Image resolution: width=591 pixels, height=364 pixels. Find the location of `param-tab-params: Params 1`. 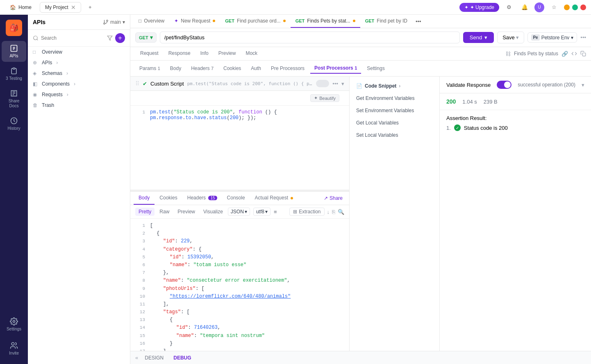

param-tab-params: Params 1 is located at coordinates (150, 68).